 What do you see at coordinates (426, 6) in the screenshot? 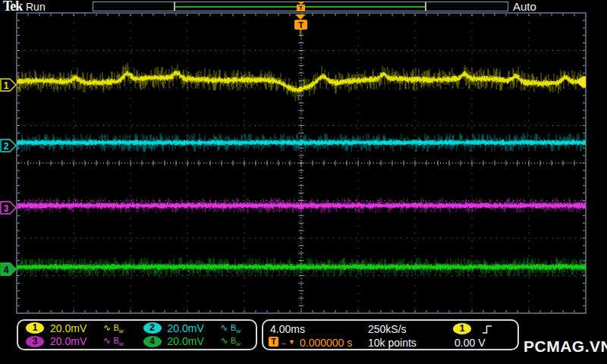
I see `window-bracket-right-icon` at bounding box center [426, 6].